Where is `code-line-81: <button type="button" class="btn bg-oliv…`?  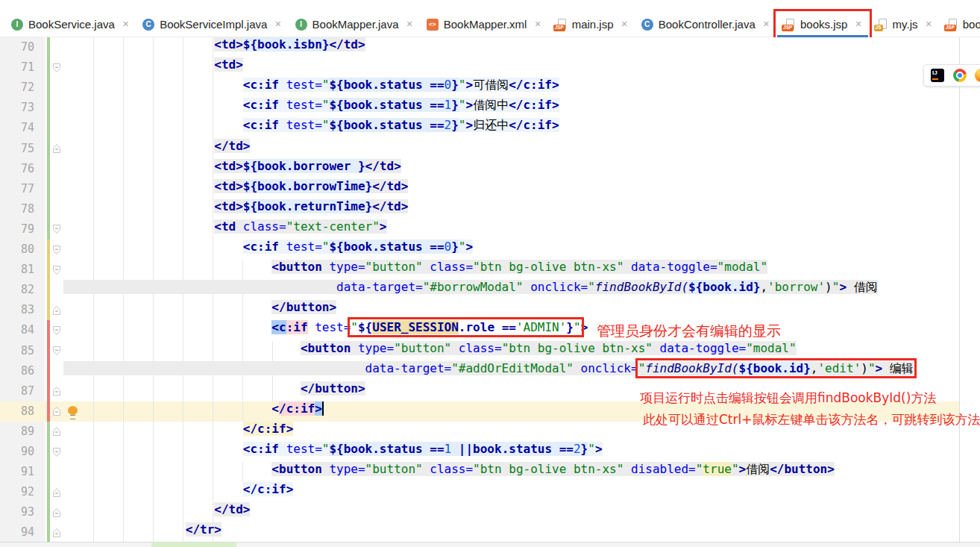
code-line-81: <button type="button" class="btn bg-oliv… is located at coordinates (415, 270).